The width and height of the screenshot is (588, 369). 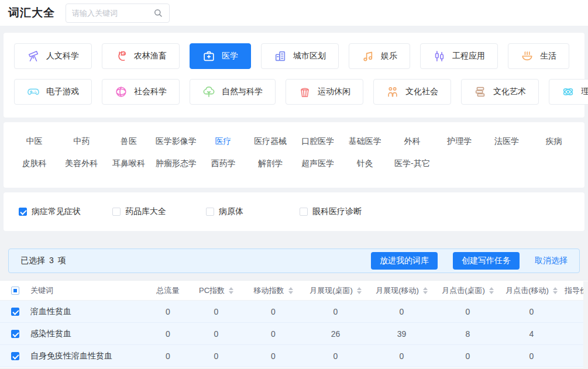 What do you see at coordinates (365, 142) in the screenshot?
I see `subcategory-link: 基础医学` at bounding box center [365, 142].